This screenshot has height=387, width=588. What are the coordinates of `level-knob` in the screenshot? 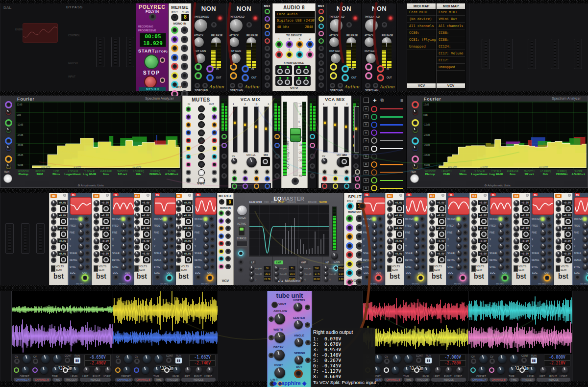 It's located at (532, 370).